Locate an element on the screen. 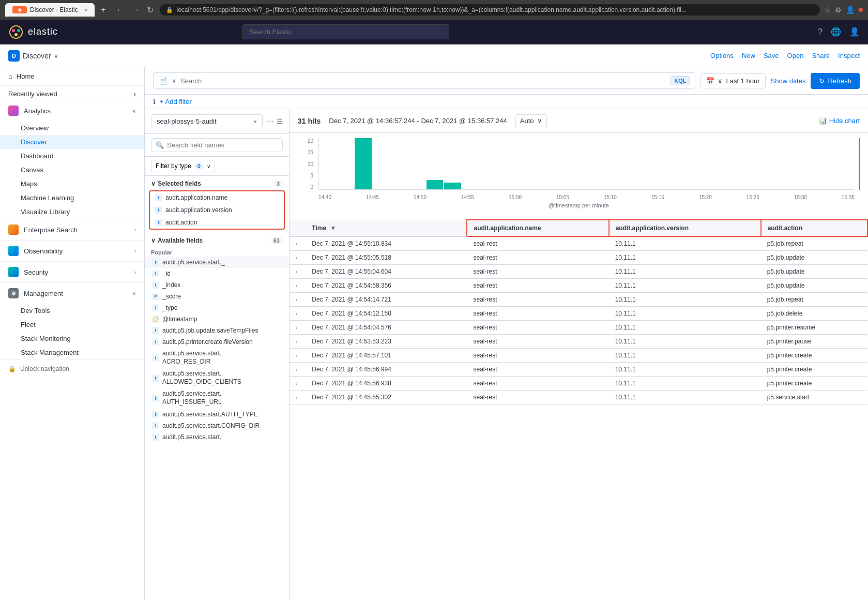  address-bar: 🔒 localhost:5601/app/discover#/?_g=(filt… is located at coordinates (490, 10).